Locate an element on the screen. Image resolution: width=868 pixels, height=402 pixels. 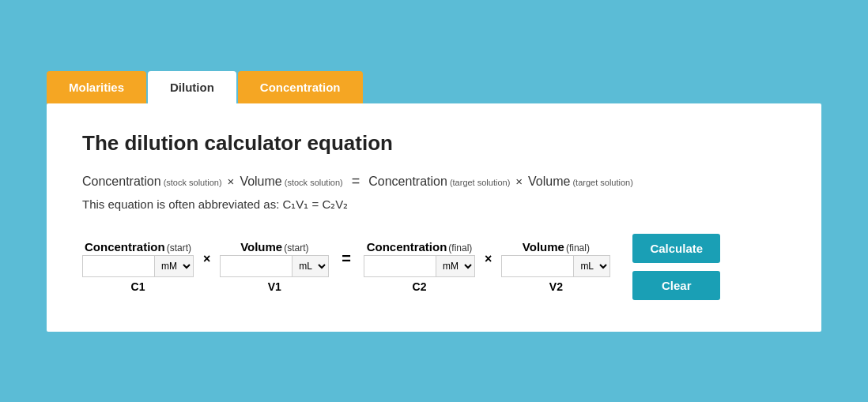
v2-group: Volume (final) mL µL L V2 is located at coordinates (556, 267).